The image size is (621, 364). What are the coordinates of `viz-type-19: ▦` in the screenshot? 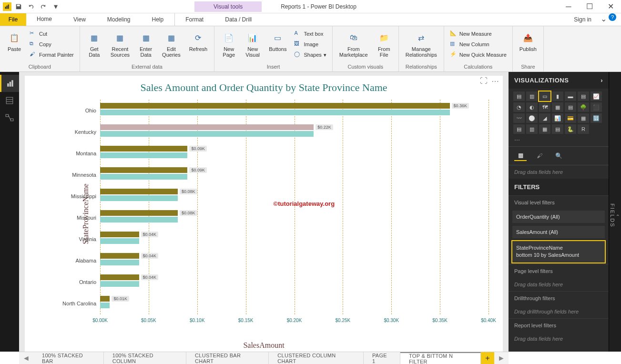 It's located at (583, 118).